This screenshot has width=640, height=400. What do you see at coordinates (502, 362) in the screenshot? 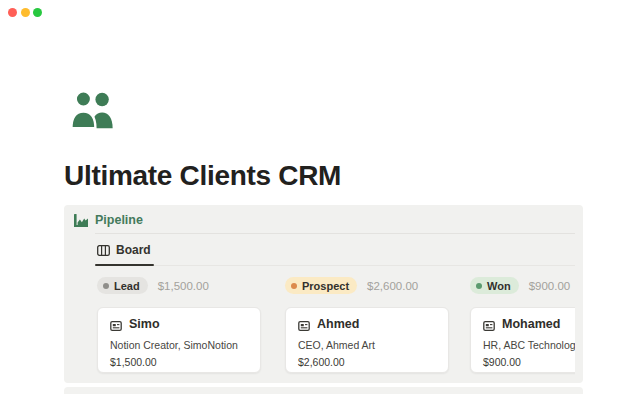
I see `card-amount: $900.00` at bounding box center [502, 362].